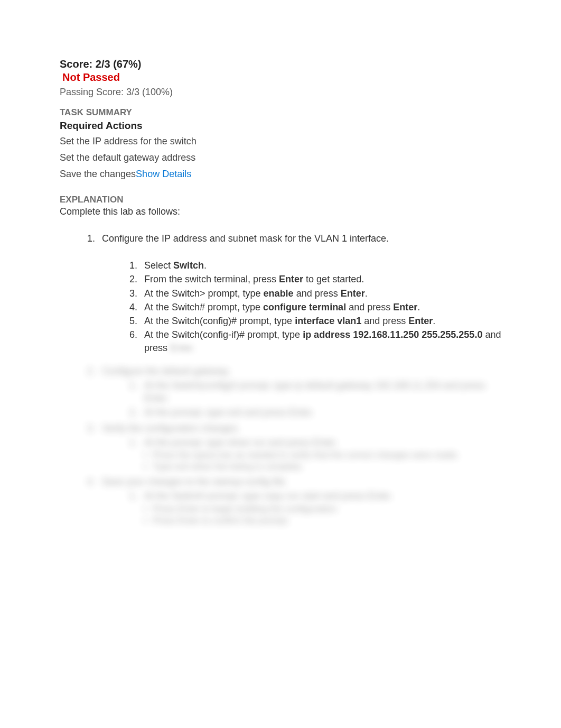  I want to click on bs4-b2: Press Enter to confirm the prompt., so click(327, 521).